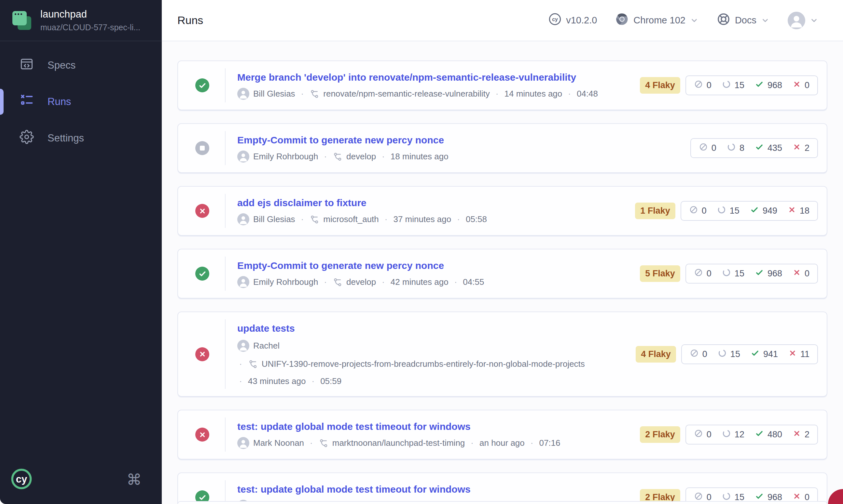 The image size is (843, 504). I want to click on failed-count: 0, so click(801, 274).